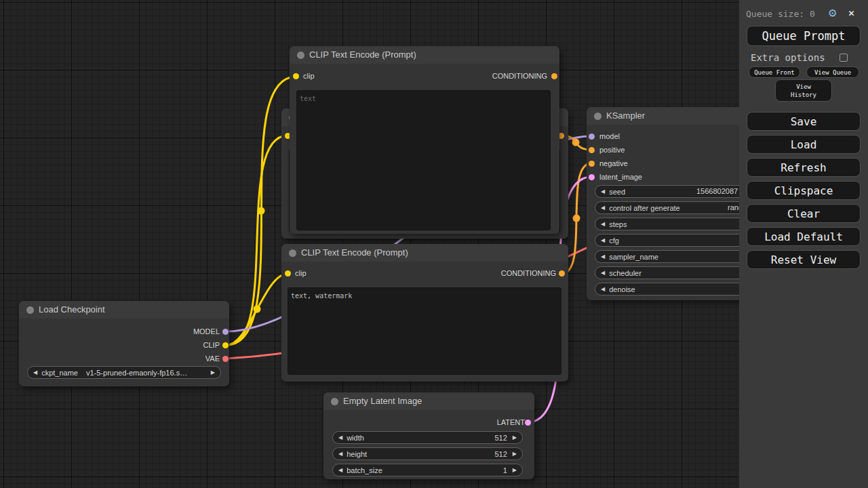 Image resolution: width=868 pixels, height=488 pixels. What do you see at coordinates (833, 12) in the screenshot?
I see `settings-gear-icon: ⚙` at bounding box center [833, 12].